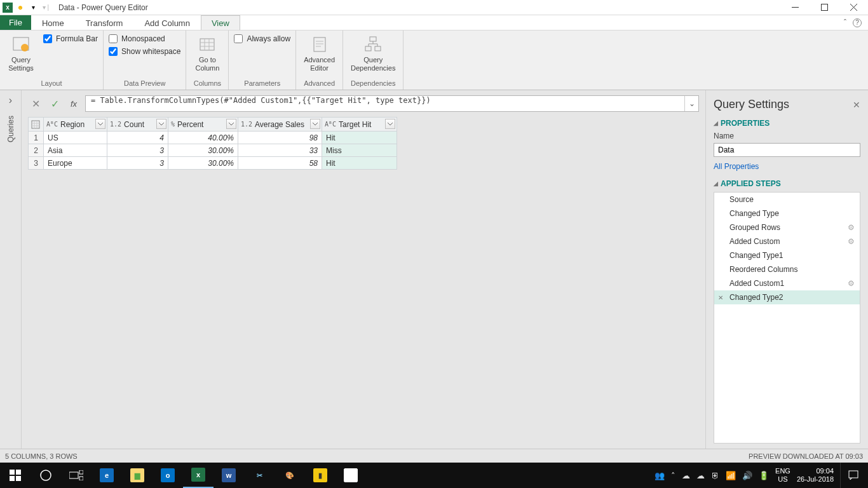 This screenshot has height=488, width=868. What do you see at coordinates (319, 53) in the screenshot?
I see `advanced-editor-button: Advanced Editor` at bounding box center [319, 53].